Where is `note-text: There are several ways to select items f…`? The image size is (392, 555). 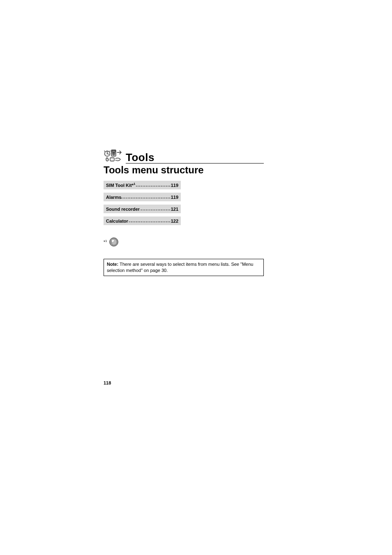 note-text: There are several ways to select items f… is located at coordinates (180, 267).